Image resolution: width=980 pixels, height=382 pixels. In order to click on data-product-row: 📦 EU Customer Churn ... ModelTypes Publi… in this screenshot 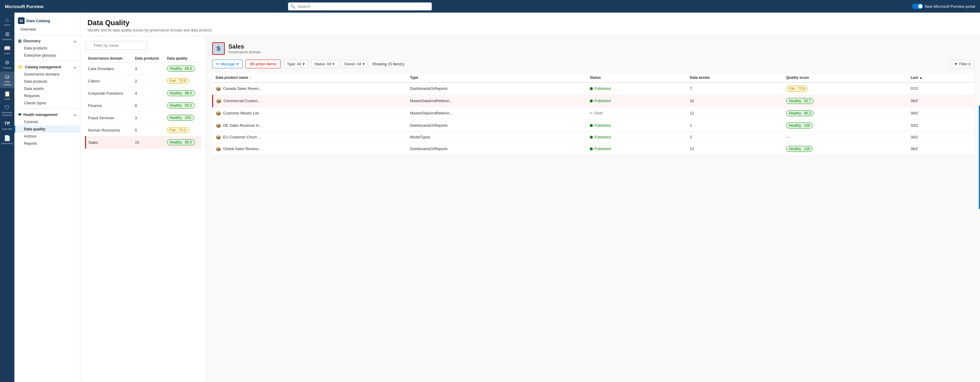, I will do `click(593, 137)`.